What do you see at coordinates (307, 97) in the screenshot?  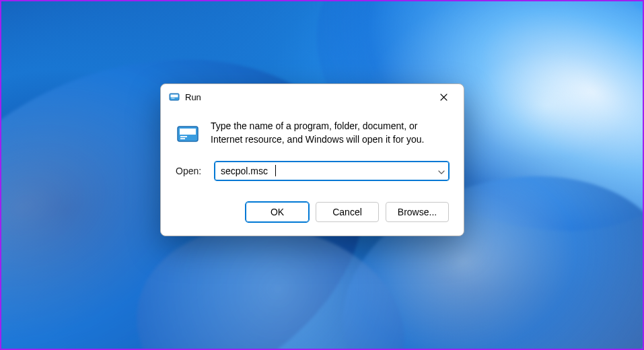 I see `window-title: Run` at bounding box center [307, 97].